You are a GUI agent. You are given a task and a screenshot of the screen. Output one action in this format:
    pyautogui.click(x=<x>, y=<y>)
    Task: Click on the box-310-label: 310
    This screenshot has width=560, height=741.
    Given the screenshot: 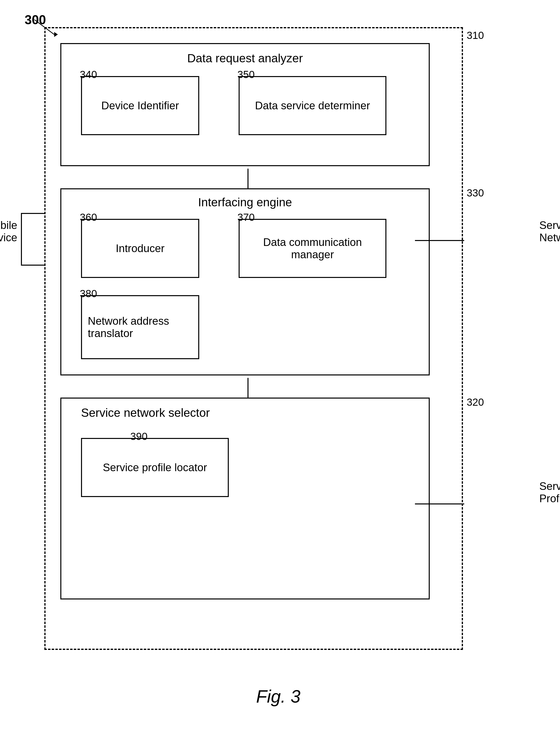 What is the action you would take?
    pyautogui.click(x=475, y=36)
    